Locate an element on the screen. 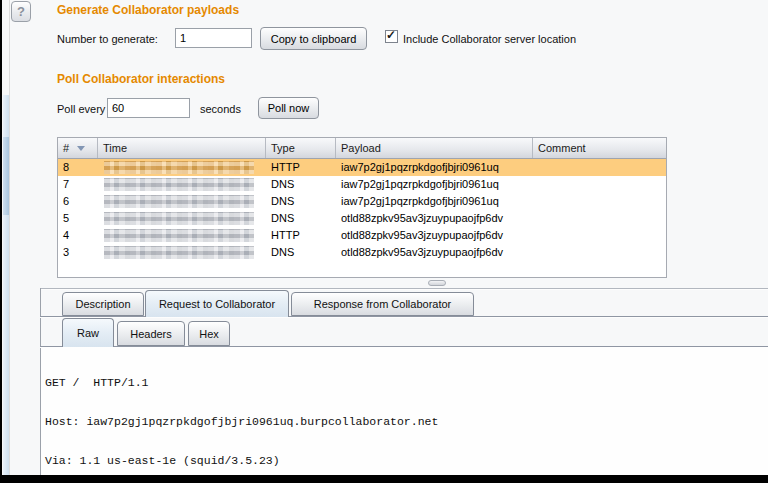 Image resolution: width=768 pixels, height=483 pixels. cell-number: 4 is located at coordinates (78, 236).